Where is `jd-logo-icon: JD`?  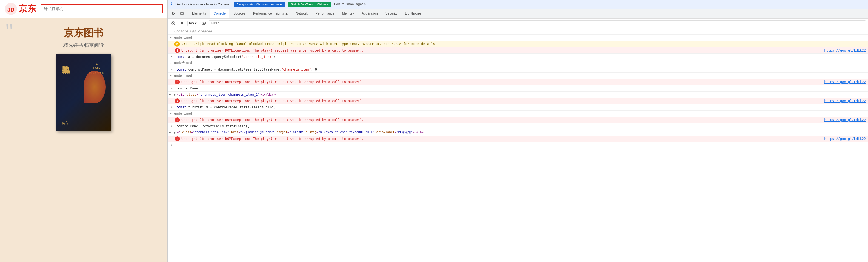
jd-logo-icon: JD is located at coordinates (11, 9).